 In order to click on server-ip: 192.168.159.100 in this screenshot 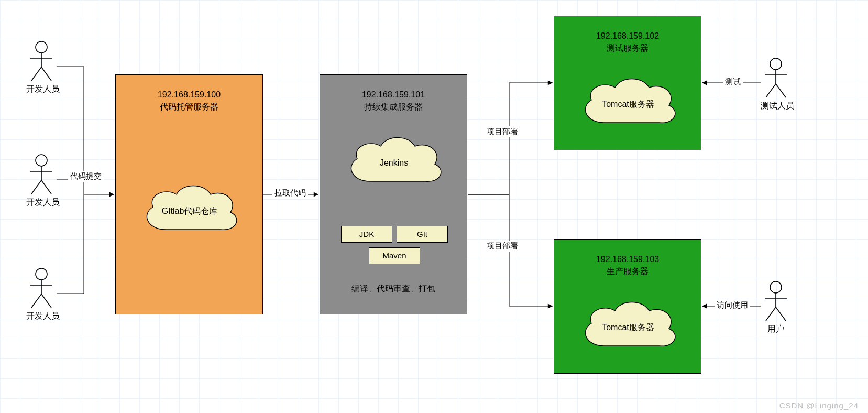, I will do `click(189, 94)`.